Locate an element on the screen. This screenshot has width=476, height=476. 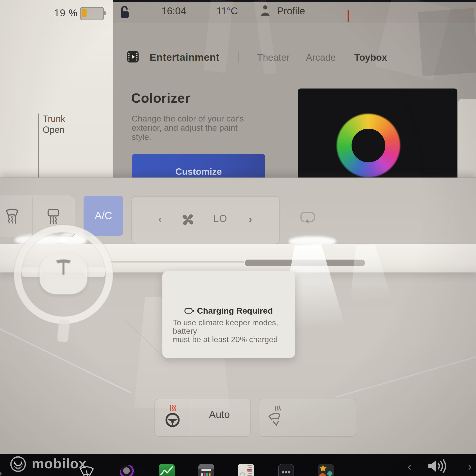
steering-column is located at coordinates (63, 331).